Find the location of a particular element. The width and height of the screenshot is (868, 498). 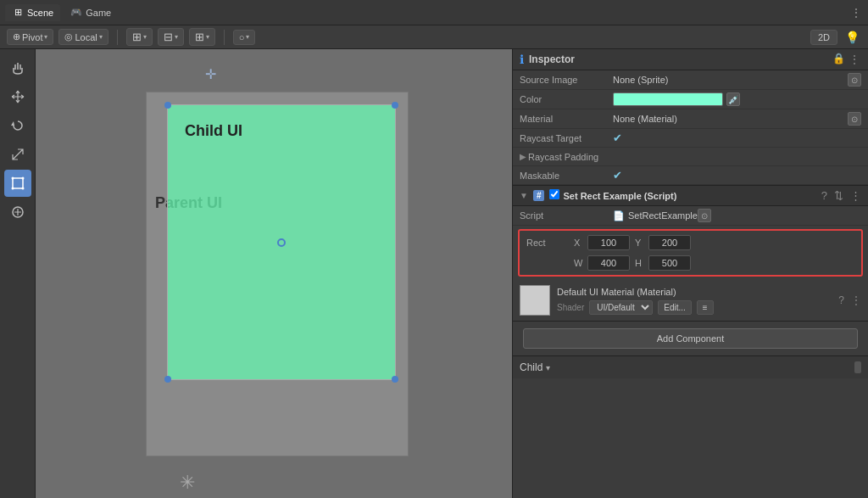

rect-icon is located at coordinates (18, 183).